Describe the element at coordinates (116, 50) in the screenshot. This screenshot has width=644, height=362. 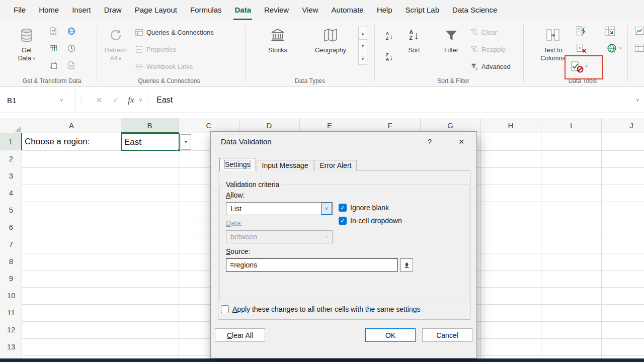
I see `refresh-all-button: Refresh All˅` at that location.